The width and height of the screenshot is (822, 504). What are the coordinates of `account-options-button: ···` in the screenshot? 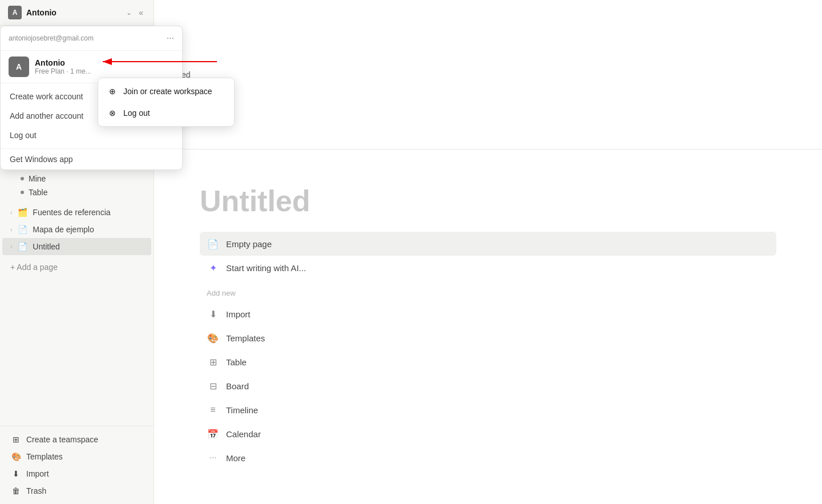 It's located at (170, 38).